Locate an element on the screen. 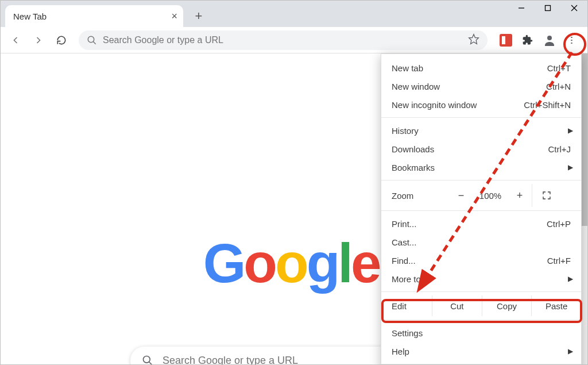 This screenshot has width=588, height=365. menu-bookmarks: Bookmarks ▶ is located at coordinates (481, 167).